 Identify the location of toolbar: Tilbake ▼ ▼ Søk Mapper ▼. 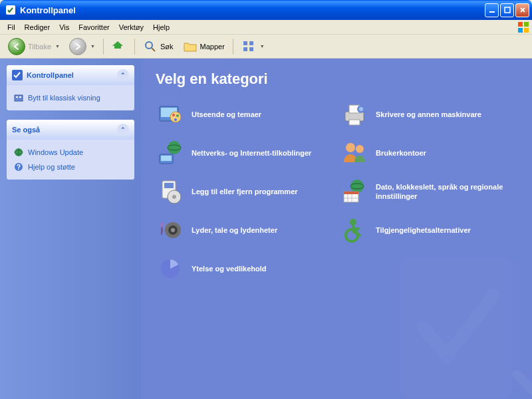
(266, 47).